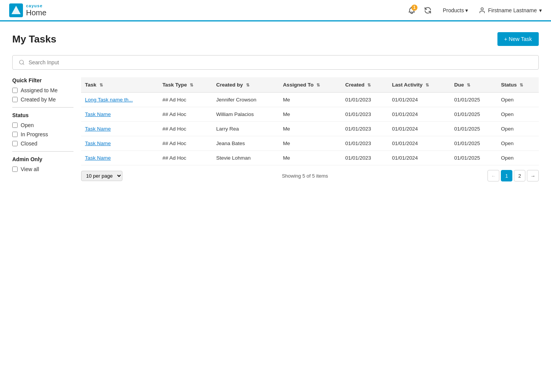 The height and width of the screenshot is (392, 551). Describe the element at coordinates (38, 100) in the screenshot. I see `sidebar-label-created-by-me: Created by Me` at that location.